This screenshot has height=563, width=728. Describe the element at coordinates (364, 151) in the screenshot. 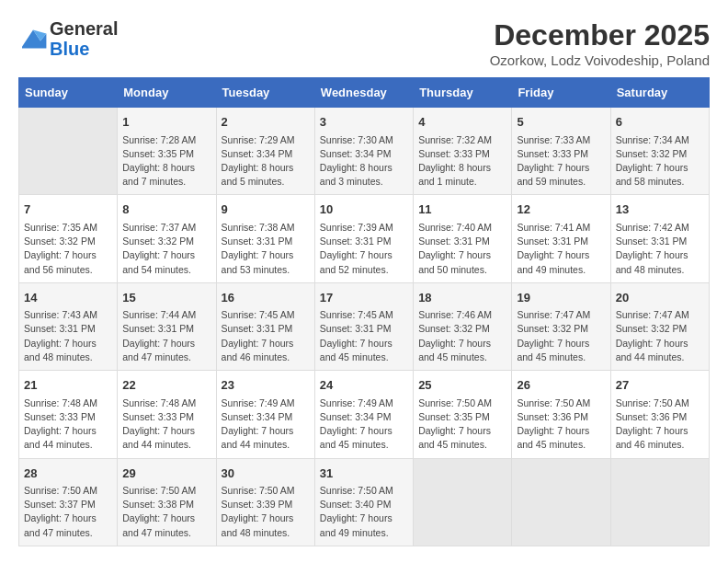

I see `calendar-cell: 3Sunrise: 7:30 AM Sunset: 3:34 PM Daylig…` at that location.